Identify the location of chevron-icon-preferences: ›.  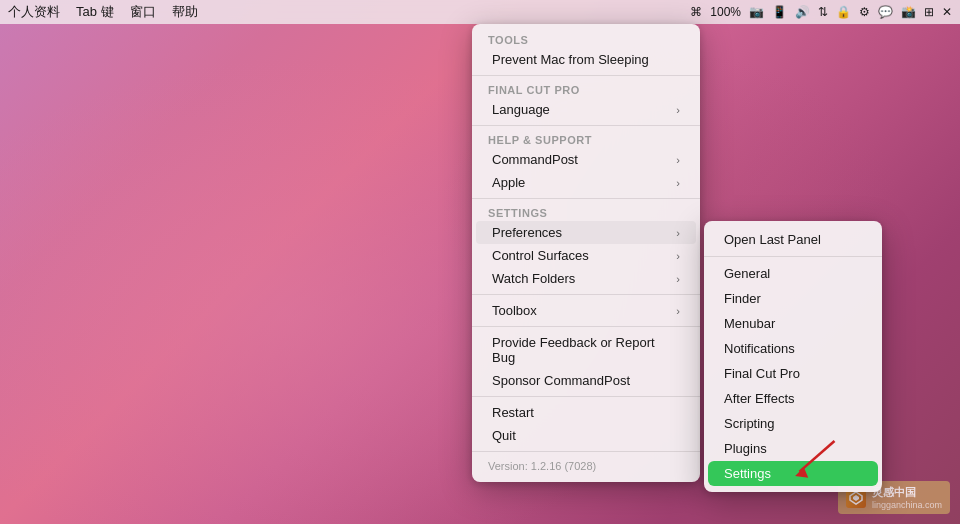
(678, 233).